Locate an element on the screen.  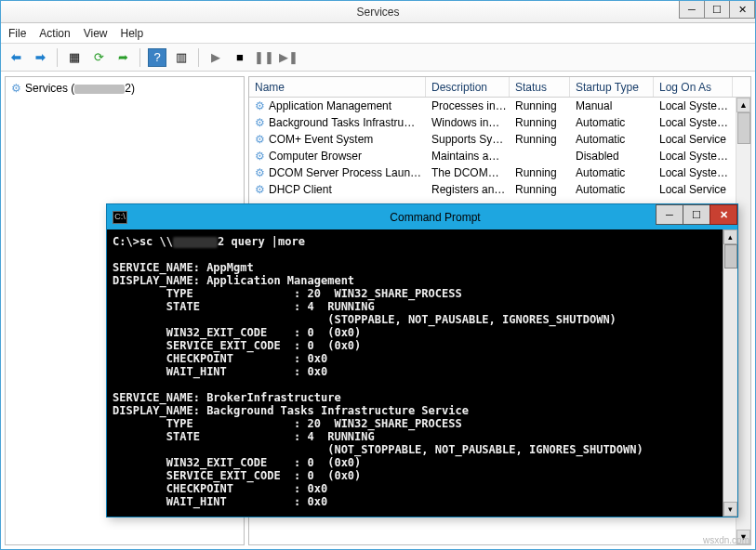
col-header-desc: Description is located at coordinates (468, 87).